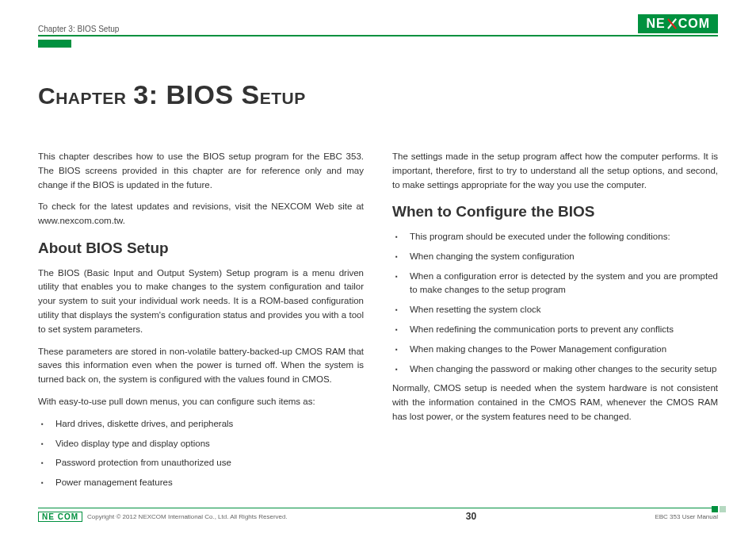 This screenshot has width=756, height=533. I want to click on list-item: When resetting the system clock, so click(561, 310).